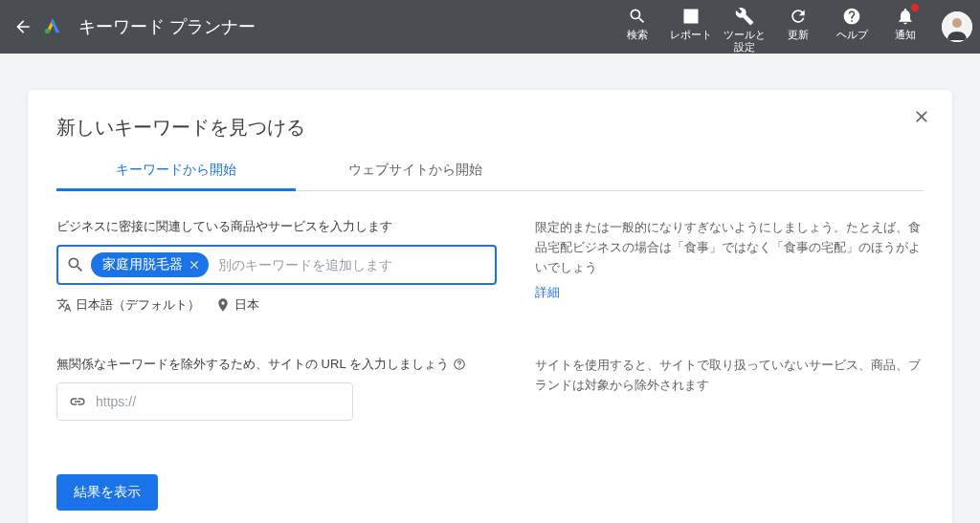 This screenshot has width=980, height=523. I want to click on keyword-text-input, so click(350, 265).